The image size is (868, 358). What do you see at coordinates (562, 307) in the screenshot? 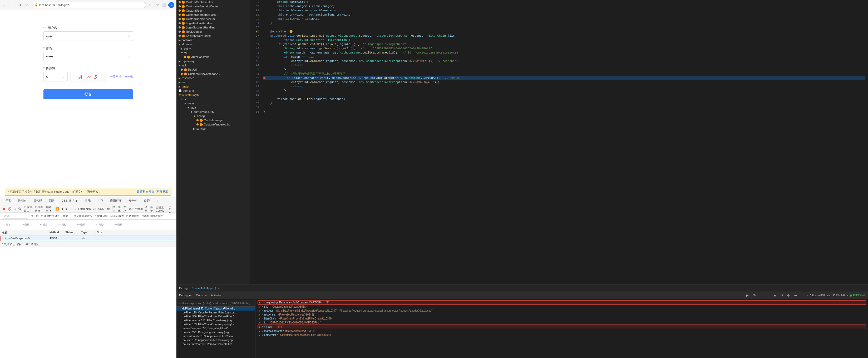
I see `watch-item-this: ▶ ○ this = {CustomCaptchaFilter@8518}` at bounding box center [562, 307].